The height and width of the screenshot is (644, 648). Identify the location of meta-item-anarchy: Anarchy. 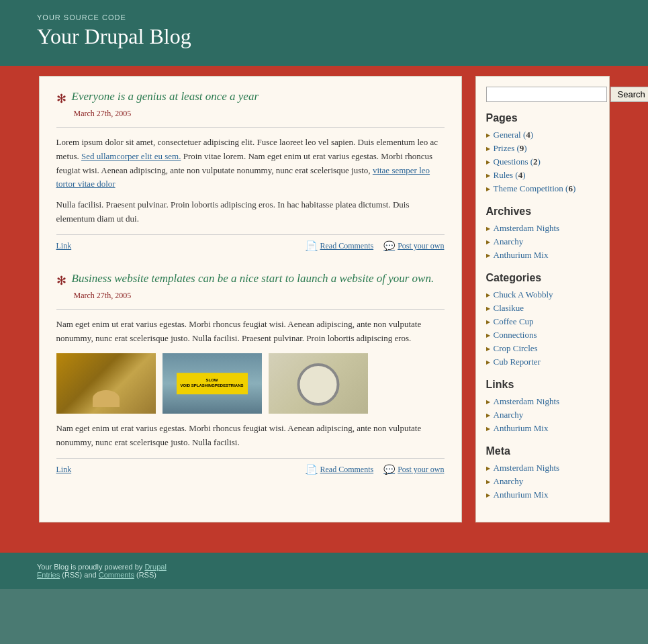
(543, 481).